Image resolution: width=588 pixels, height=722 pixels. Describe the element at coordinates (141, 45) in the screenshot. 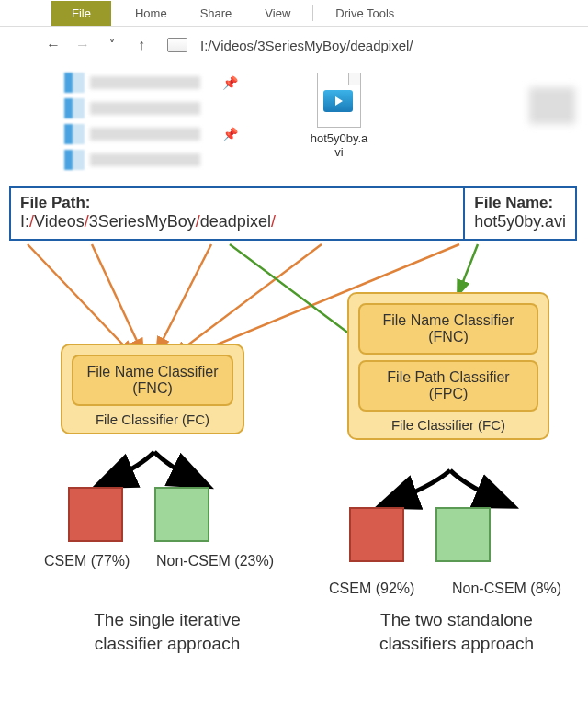

I see `up-icon: ↑` at that location.